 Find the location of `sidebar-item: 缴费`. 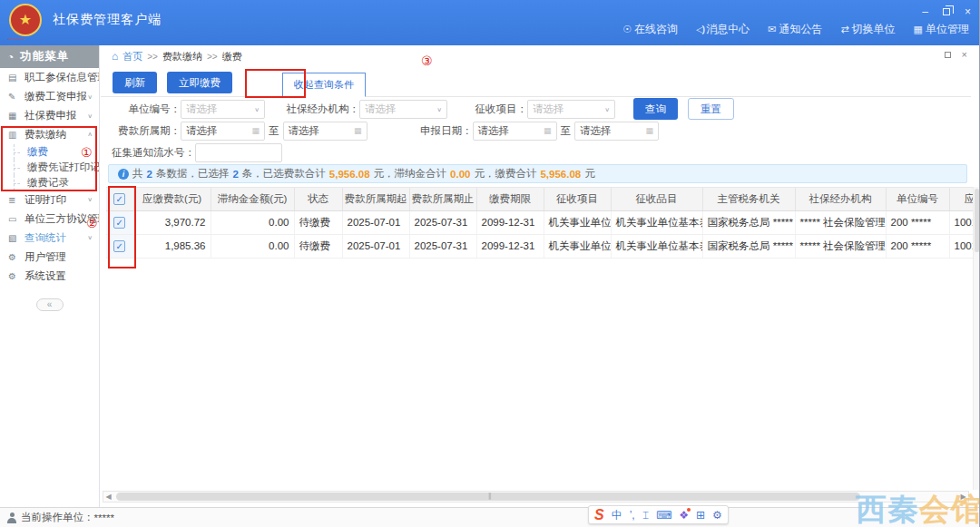

sidebar-item: 缴费 is located at coordinates (49, 152).